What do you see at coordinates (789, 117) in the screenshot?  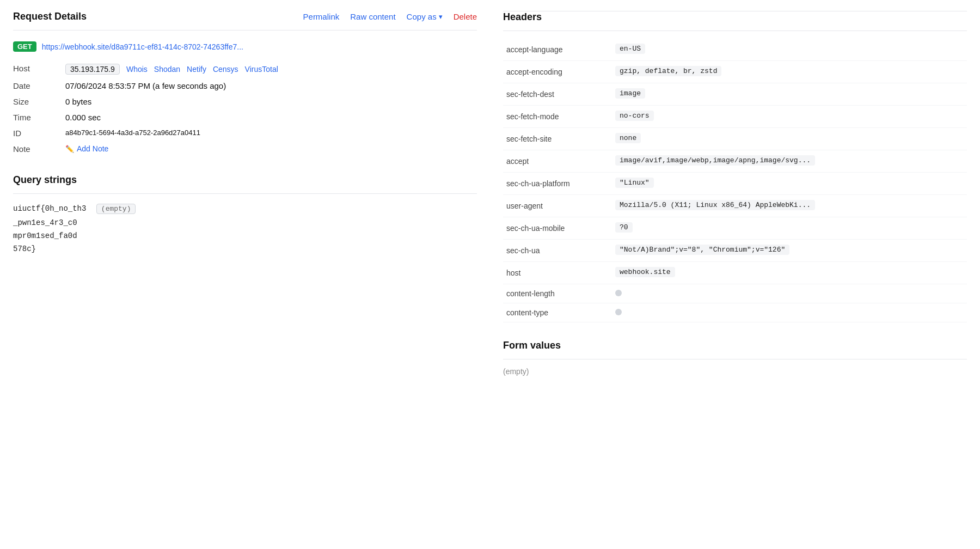 I see `header-value-cell-3: no-cors` at bounding box center [789, 117].